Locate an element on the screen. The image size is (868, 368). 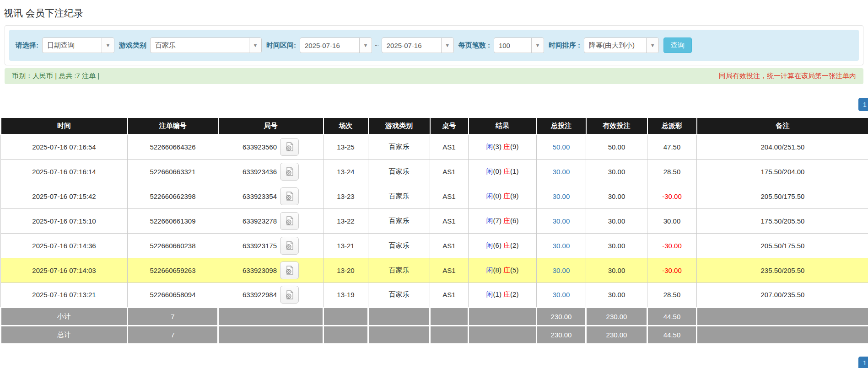
pagination-top: 1 is located at coordinates (434, 104).